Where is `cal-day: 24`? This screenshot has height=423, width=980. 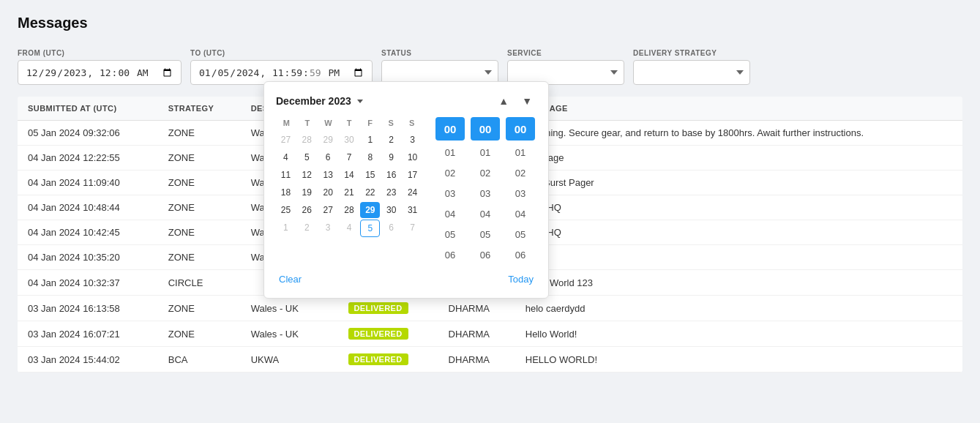
cal-day: 24 is located at coordinates (413, 192).